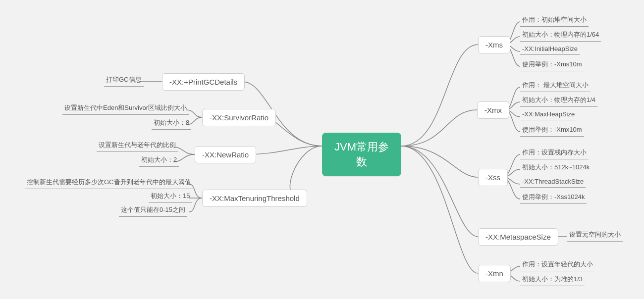 Image resolution: width=644 pixels, height=299 pixels. I want to click on leaf-metaspace-0: 设置元空间的大小, so click(595, 236).